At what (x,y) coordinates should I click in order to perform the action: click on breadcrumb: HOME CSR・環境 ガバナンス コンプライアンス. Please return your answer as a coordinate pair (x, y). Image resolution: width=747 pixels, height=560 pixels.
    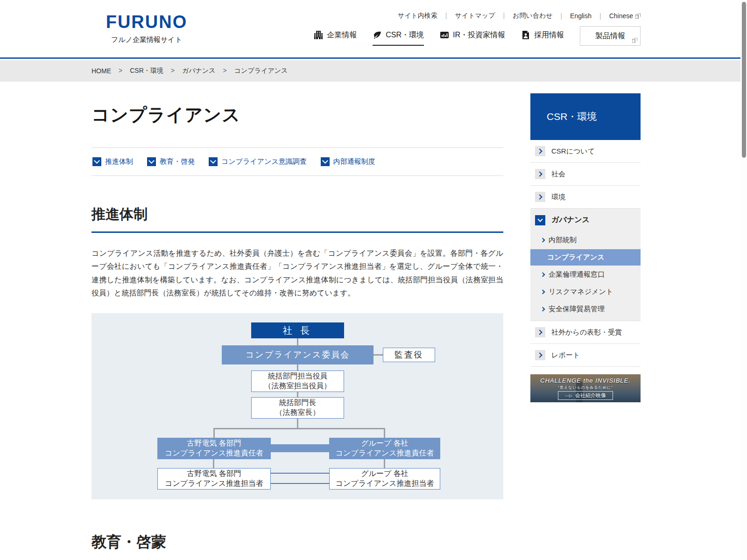
    Looking at the image, I should click on (374, 71).